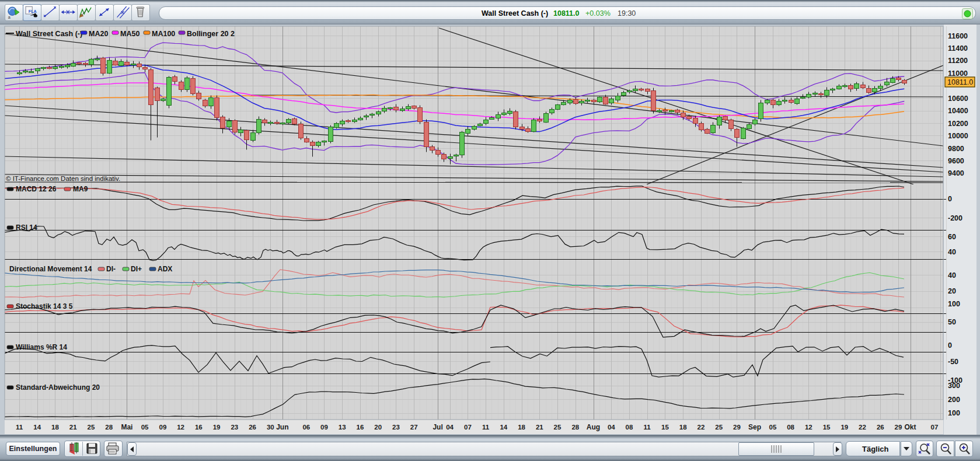  Describe the element at coordinates (211, 34) in the screenshot. I see `svg-text: Bollinger 20 2` at that location.